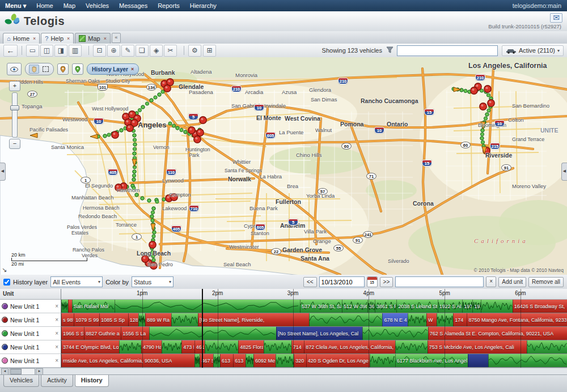  What do you see at coordinates (556, 18) in the screenshot?
I see `mail-icon: ✉` at bounding box center [556, 18].